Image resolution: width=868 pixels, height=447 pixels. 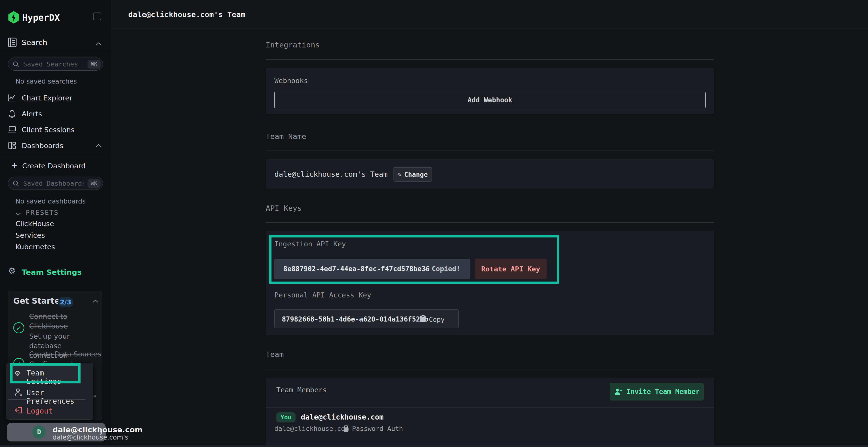 I want to click on saved-searches-field, so click(x=53, y=64).